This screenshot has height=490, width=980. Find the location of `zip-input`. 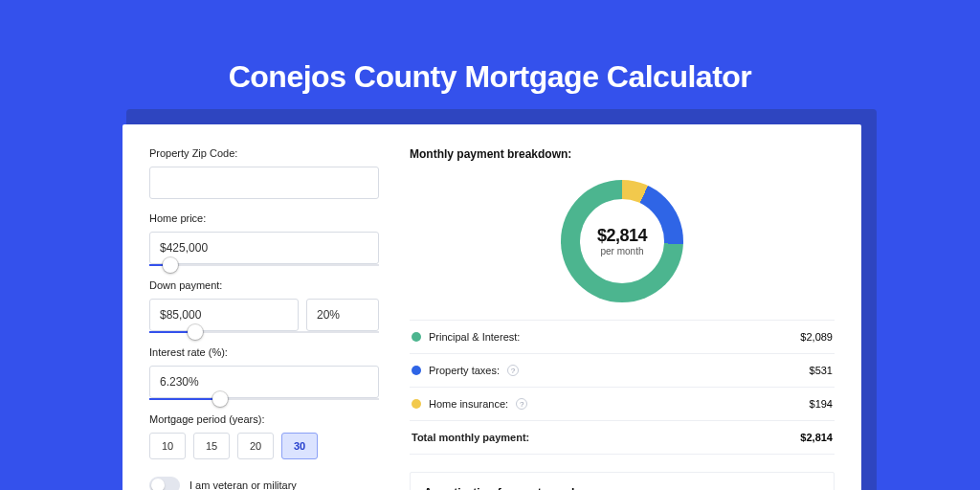

zip-input is located at coordinates (264, 183).